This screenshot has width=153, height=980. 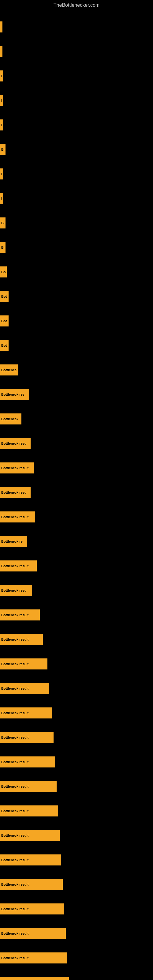 I want to click on bar-34: Bottleneck result, so click(x=30, y=860).